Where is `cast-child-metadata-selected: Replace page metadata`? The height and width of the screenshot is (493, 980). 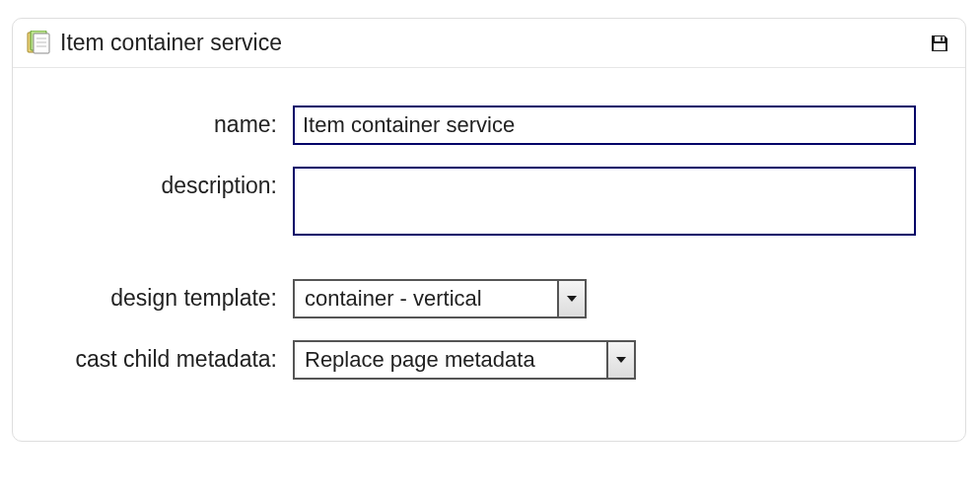 cast-child-metadata-selected: Replace page metadata is located at coordinates (451, 360).